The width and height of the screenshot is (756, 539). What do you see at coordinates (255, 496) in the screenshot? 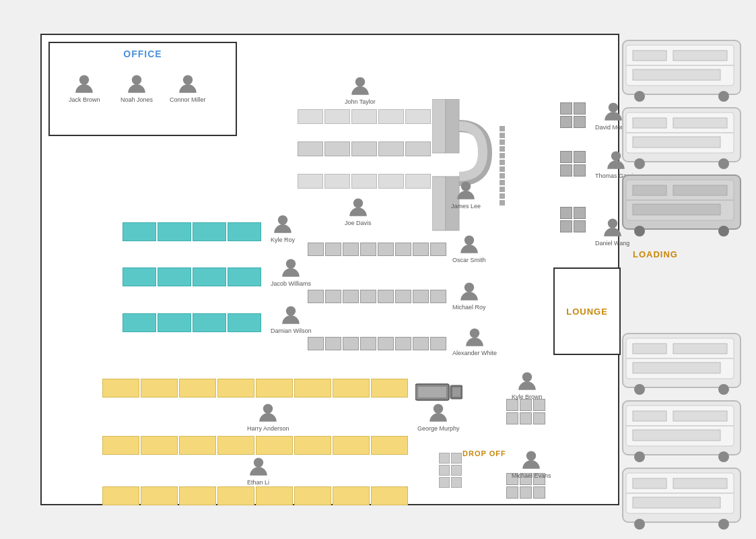
I see `yellow-table-row3` at bounding box center [255, 496].